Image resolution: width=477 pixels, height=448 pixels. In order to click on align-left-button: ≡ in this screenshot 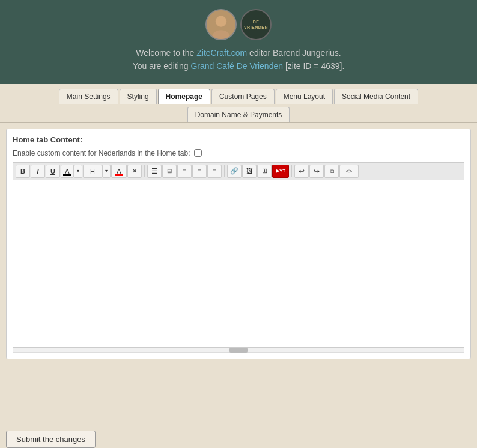, I will do `click(184, 171)`.